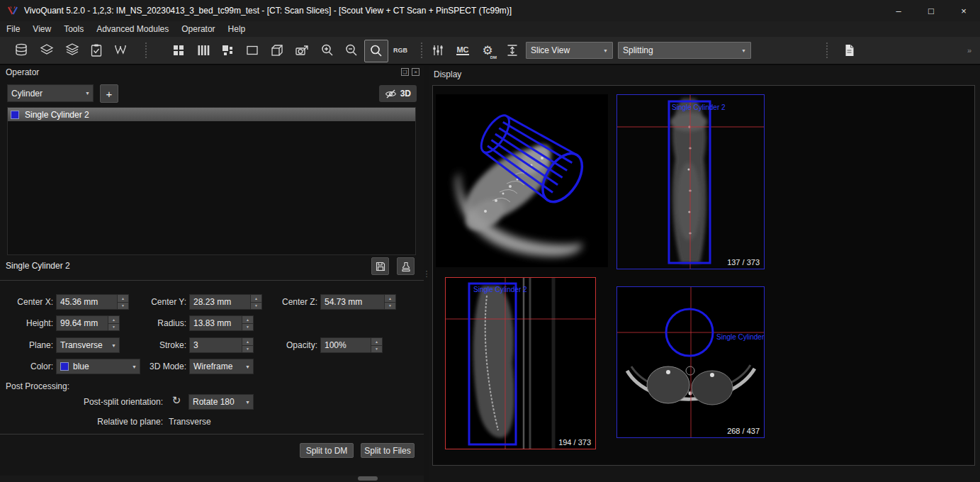 The width and height of the screenshot is (980, 482). Describe the element at coordinates (88, 323) in the screenshot. I see `height-input: 99.64 mm ▲▼` at that location.